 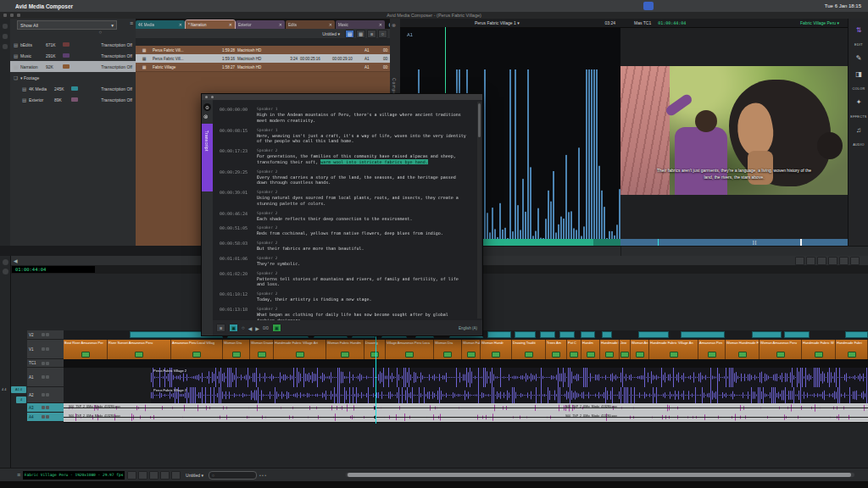 What do you see at coordinates (648, 6) in the screenshot?
I see `menubar-status-icon` at bounding box center [648, 6].